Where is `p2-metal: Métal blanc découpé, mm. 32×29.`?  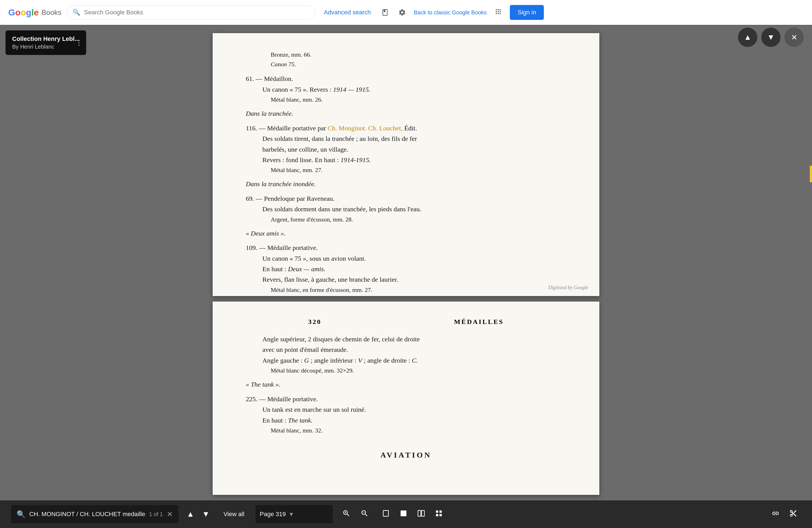 p2-metal: Métal blanc découpé, mm. 32×29. is located at coordinates (406, 370).